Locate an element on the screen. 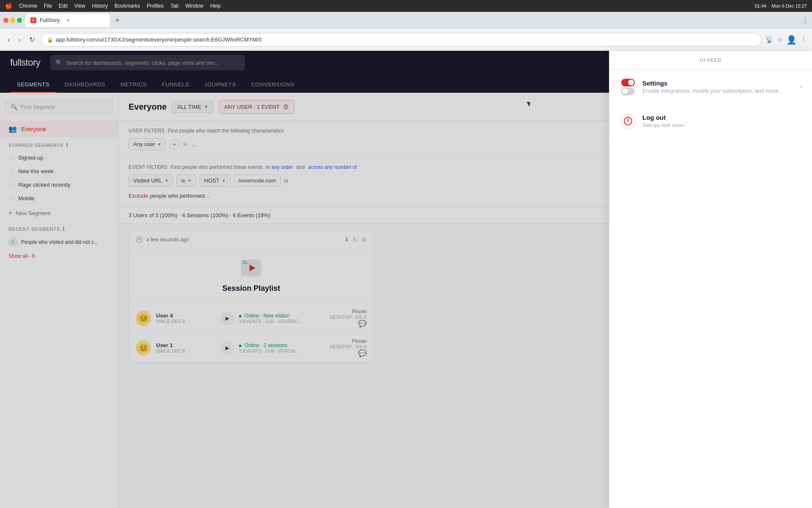  logout-desc: See ya real soon. is located at coordinates (722, 125).